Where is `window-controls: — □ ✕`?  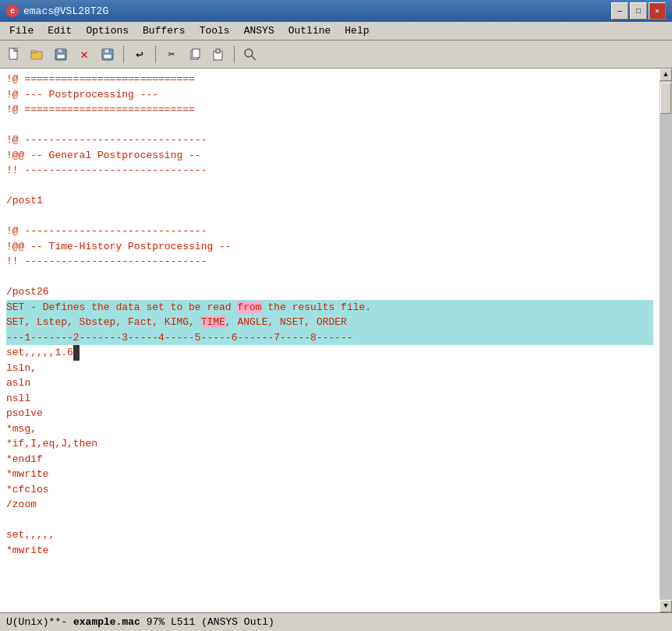 window-controls: — □ ✕ is located at coordinates (638, 11).